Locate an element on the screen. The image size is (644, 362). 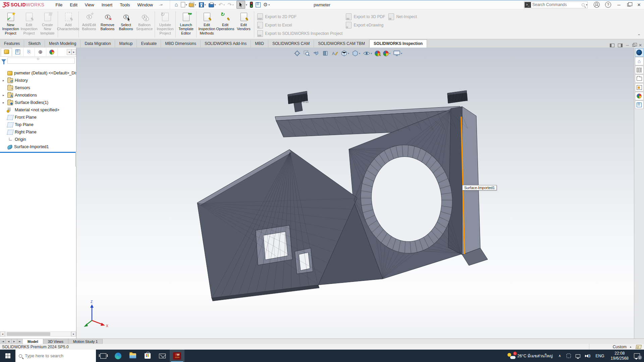
command-search: >_ ▾ is located at coordinates (556, 5).